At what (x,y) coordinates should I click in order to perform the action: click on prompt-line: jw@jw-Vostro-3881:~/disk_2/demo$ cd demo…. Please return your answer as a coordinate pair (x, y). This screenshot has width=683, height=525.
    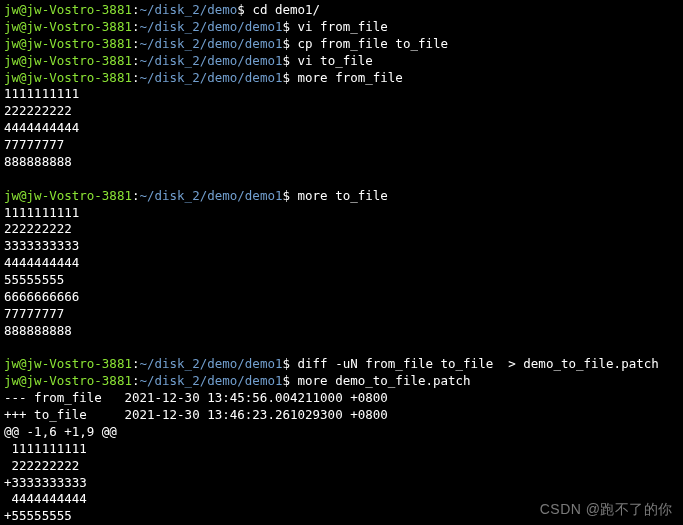
    Looking at the image, I should click on (342, 10).